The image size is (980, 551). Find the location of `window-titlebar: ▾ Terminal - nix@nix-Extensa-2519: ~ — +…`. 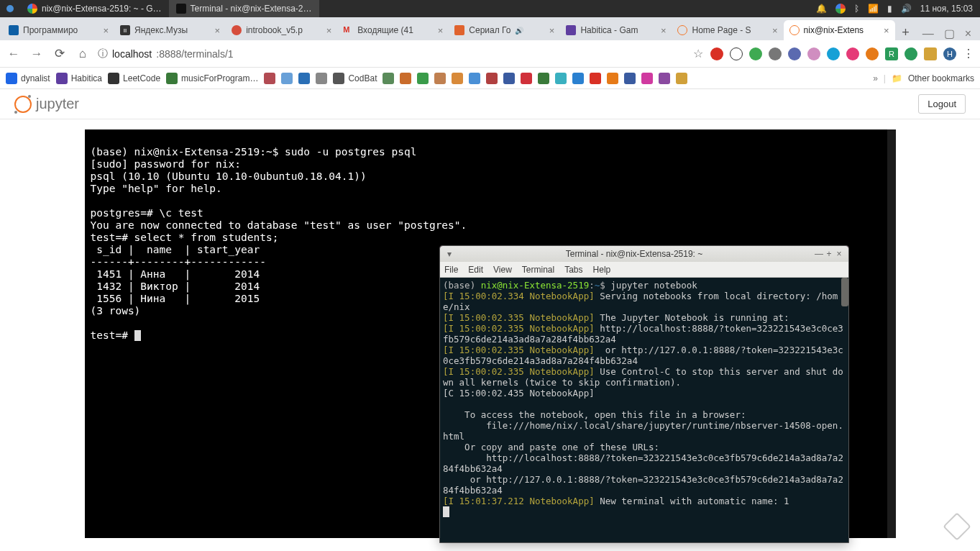

window-titlebar: ▾ Terminal - nix@nix-Extensa-2519: ~ — +… is located at coordinates (644, 254).